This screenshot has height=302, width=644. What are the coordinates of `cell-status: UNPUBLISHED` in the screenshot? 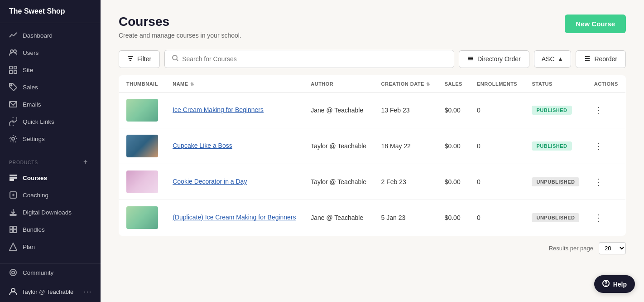 It's located at (555, 218).